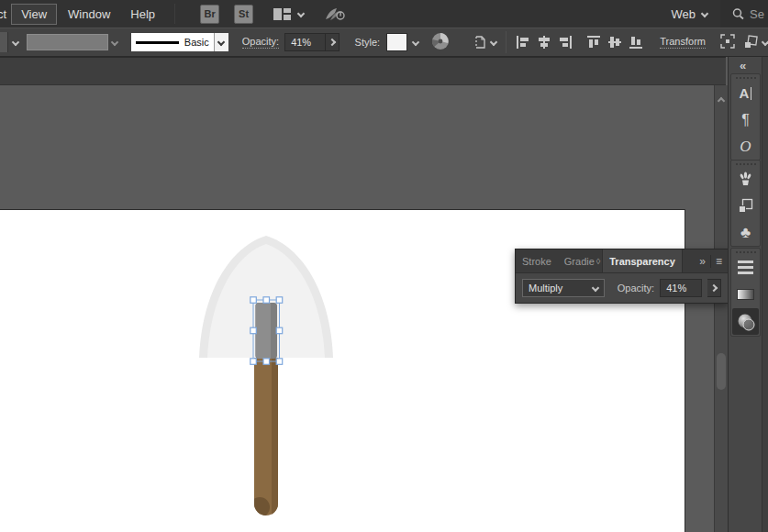 The image size is (768, 532). I want to click on arrange-pane-large, so click(277, 15).